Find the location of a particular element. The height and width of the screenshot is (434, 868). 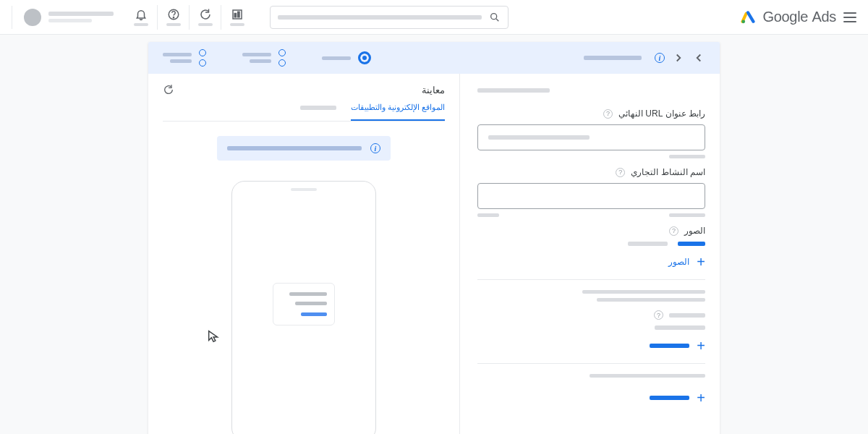

logo-area: Google Ads is located at coordinates (799, 17).